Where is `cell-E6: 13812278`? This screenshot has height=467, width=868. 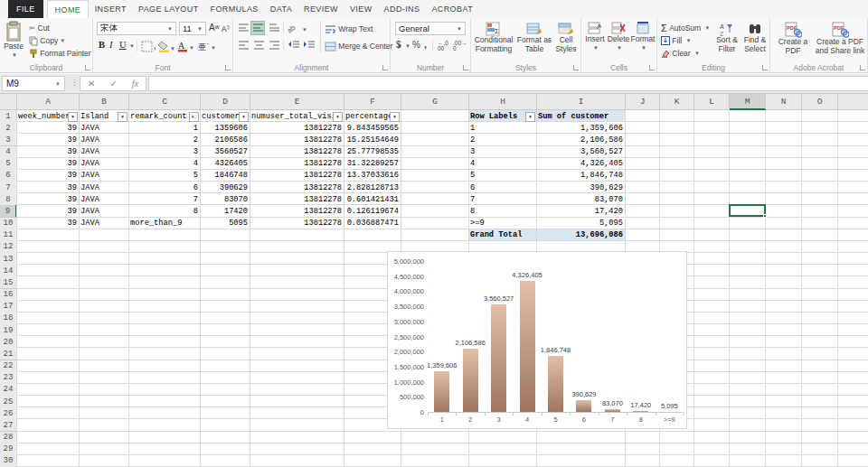
cell-E6: 13812278 is located at coordinates (297, 175).